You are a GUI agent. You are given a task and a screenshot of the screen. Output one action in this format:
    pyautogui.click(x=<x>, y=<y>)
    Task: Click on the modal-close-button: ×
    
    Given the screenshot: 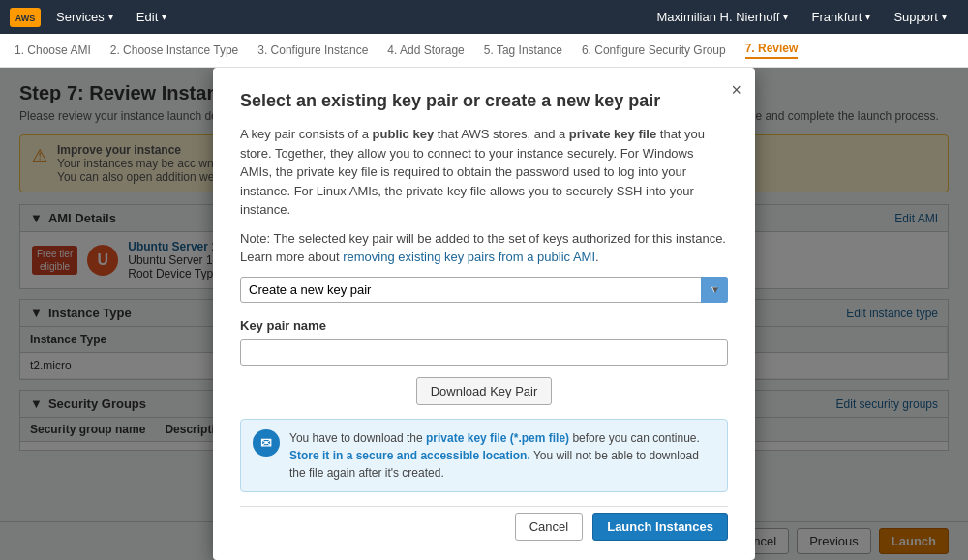 What is the action you would take?
    pyautogui.click(x=736, y=90)
    